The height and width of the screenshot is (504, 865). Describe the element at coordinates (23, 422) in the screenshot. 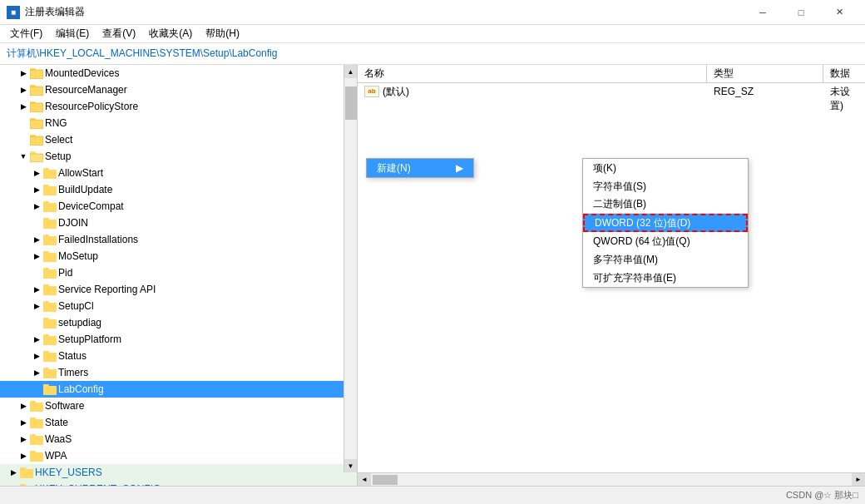

I see `expander-state: ▶` at that location.